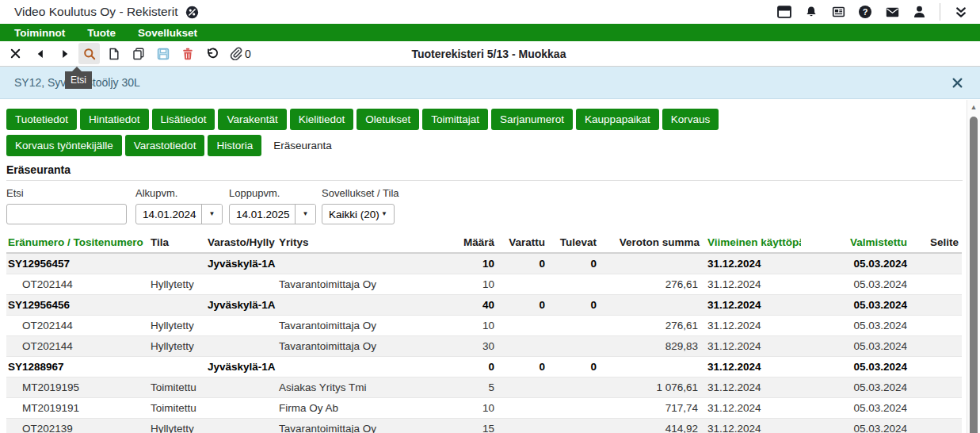 The width and height of the screenshot is (980, 433). I want to click on close-record-button, so click(16, 54).